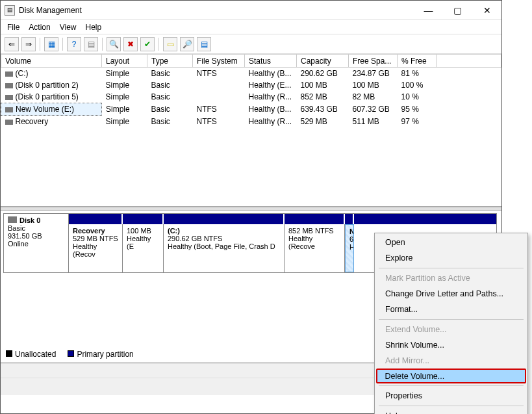  I want to click on titlebar: ▤ Disk Management — ▢ ✕, so click(251, 10).